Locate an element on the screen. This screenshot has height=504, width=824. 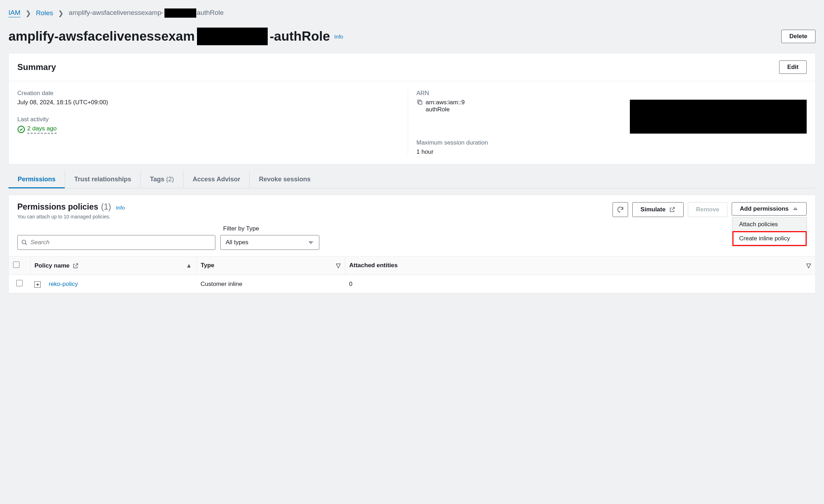
max-session-label: Maximum session duration is located at coordinates (608, 143).